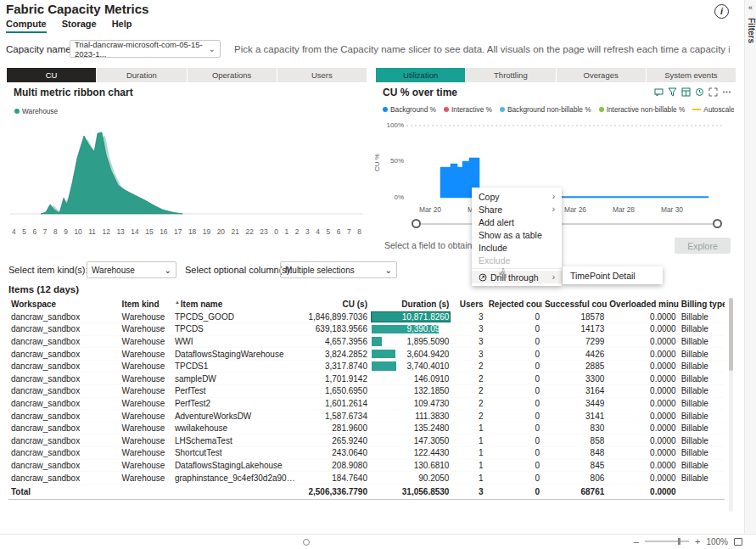 This screenshot has width=756, height=549. What do you see at coordinates (367, 416) in the screenshot?
I see `table-row: dancraw_sandboxWarehouseAdventureWorksDW…` at bounding box center [367, 416].